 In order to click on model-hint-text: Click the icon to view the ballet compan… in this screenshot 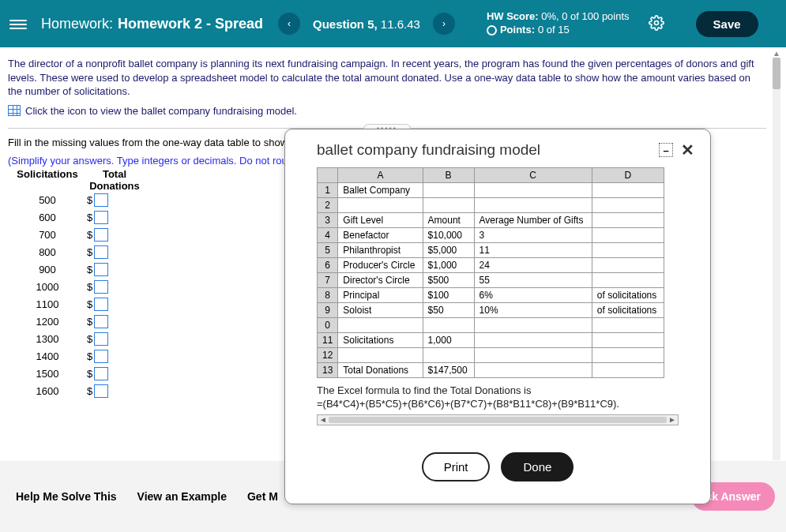, I will do `click(161, 111)`.